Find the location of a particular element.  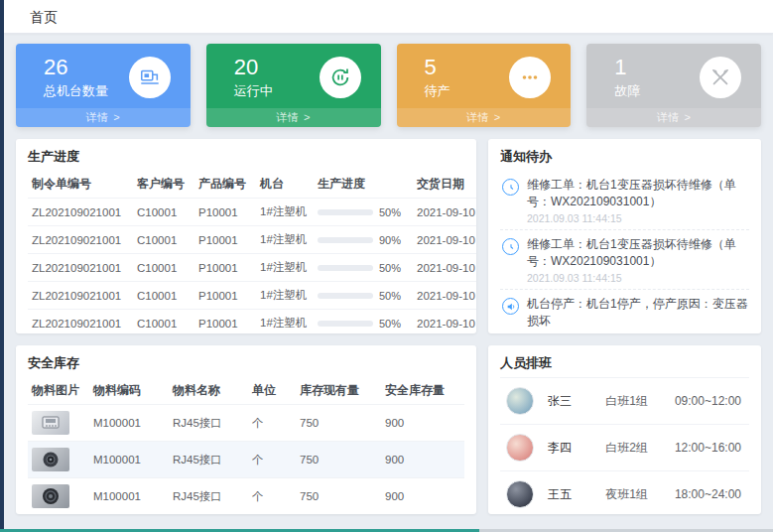

panel-title: 通知待办 is located at coordinates (625, 157).